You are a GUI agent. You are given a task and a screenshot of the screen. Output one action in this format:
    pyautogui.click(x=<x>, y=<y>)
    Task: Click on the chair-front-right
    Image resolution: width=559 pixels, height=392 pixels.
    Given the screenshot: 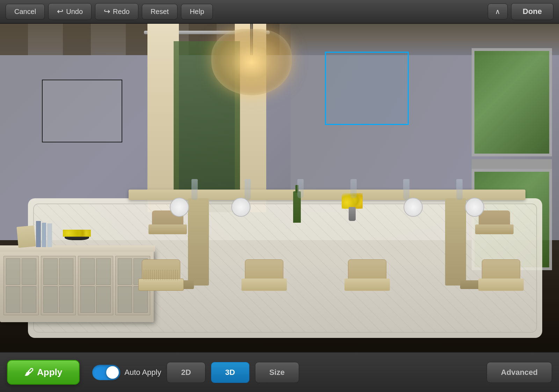 What is the action you would take?
    pyautogui.click(x=501, y=291)
    